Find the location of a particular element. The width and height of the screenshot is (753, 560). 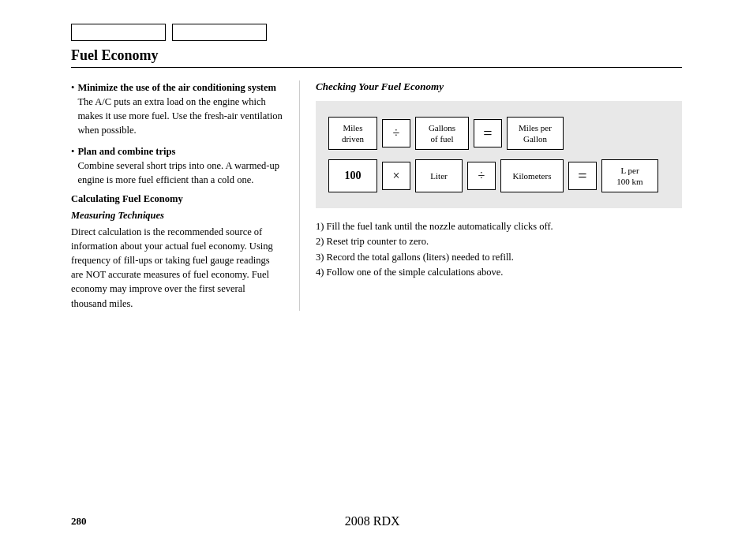

box-equals-1: = is located at coordinates (488, 133).